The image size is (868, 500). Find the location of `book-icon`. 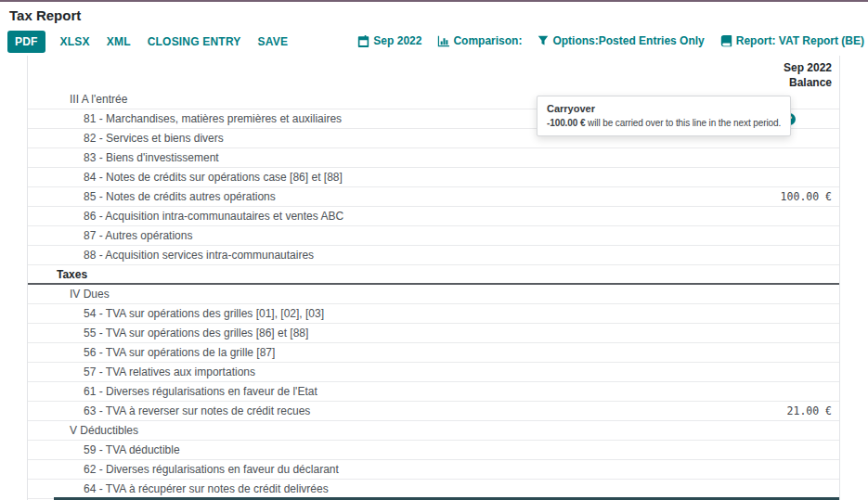

book-icon is located at coordinates (726, 41).